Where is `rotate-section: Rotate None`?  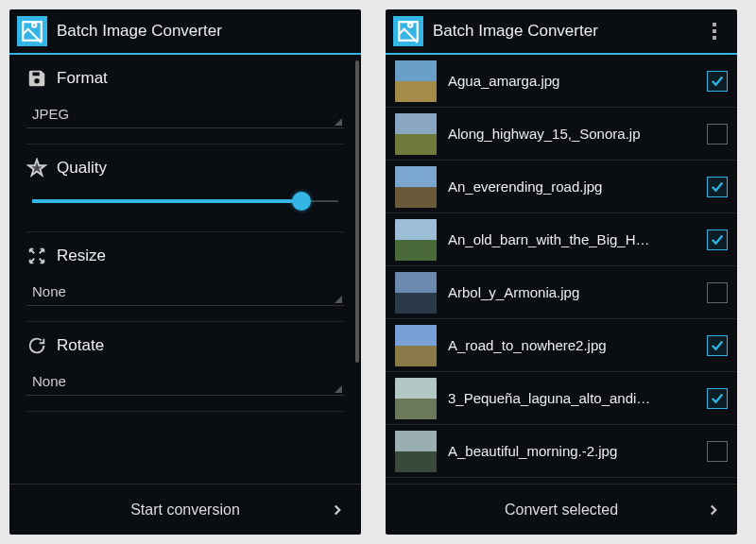 rotate-section: Rotate None is located at coordinates (185, 366).